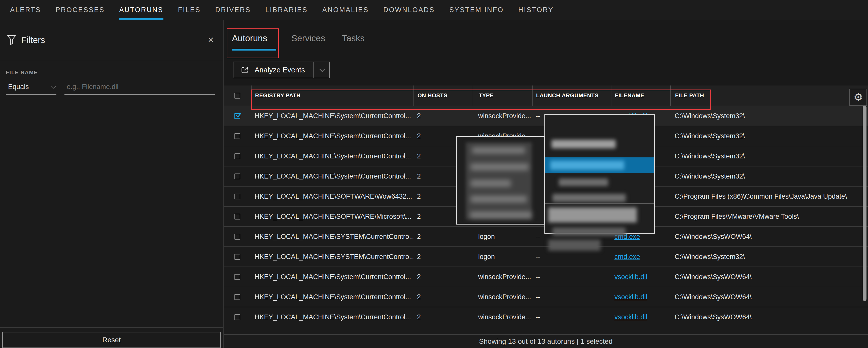 Image resolution: width=868 pixels, height=348 pixels. I want to click on nav-item: FILES, so click(189, 10).